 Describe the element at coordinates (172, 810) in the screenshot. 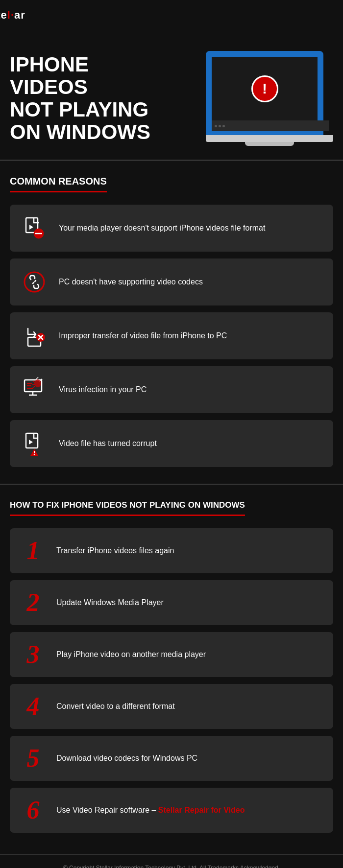

I see `fix-card-6: 6 Use Video Repair software – Stellar Re…` at that location.